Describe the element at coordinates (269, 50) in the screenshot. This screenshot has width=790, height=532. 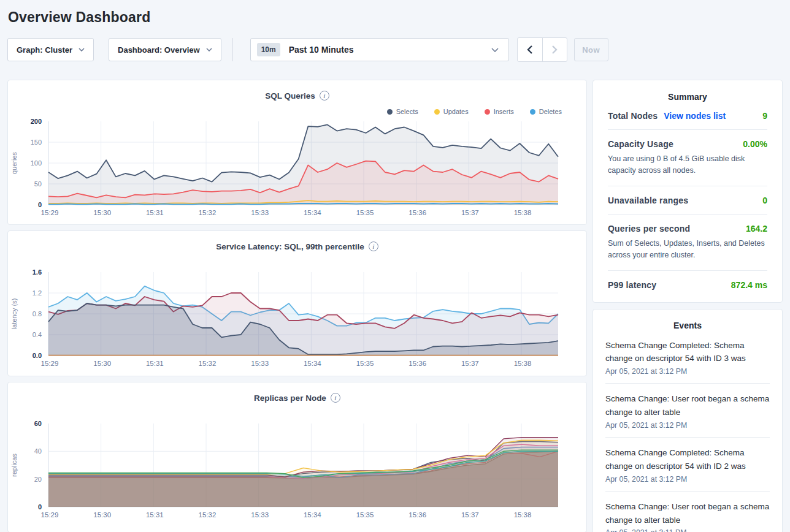
I see `time-range-badge: 10m` at that location.